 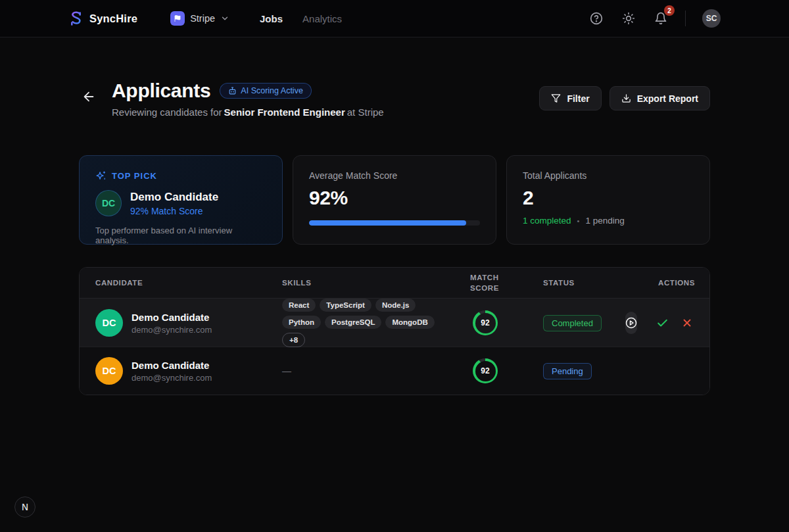 What do you see at coordinates (631, 323) in the screenshot?
I see `play-circle-icon` at bounding box center [631, 323].